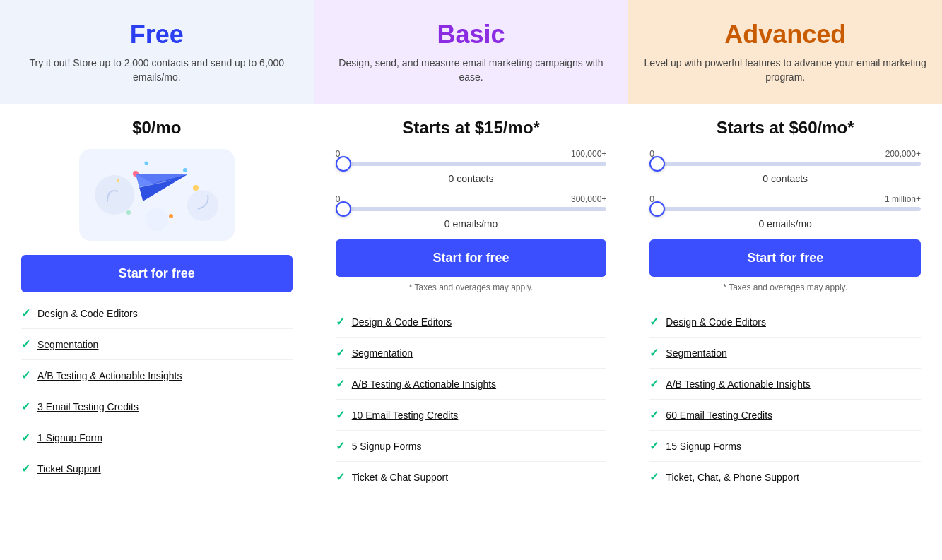  I want to click on feature-text: 60 Email Testing Credits, so click(719, 415).